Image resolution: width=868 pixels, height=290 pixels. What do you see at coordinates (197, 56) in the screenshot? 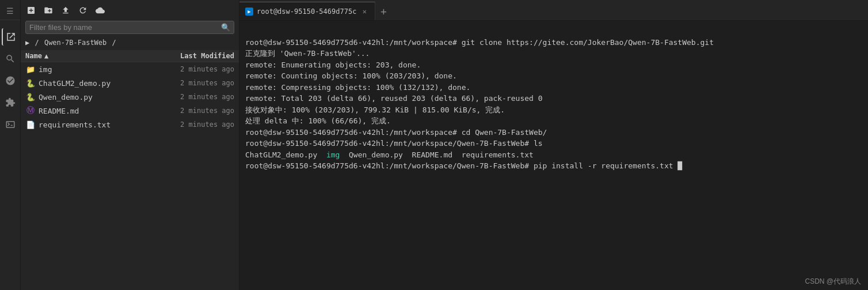
I see `col-modified-header: Last Modified` at bounding box center [197, 56].